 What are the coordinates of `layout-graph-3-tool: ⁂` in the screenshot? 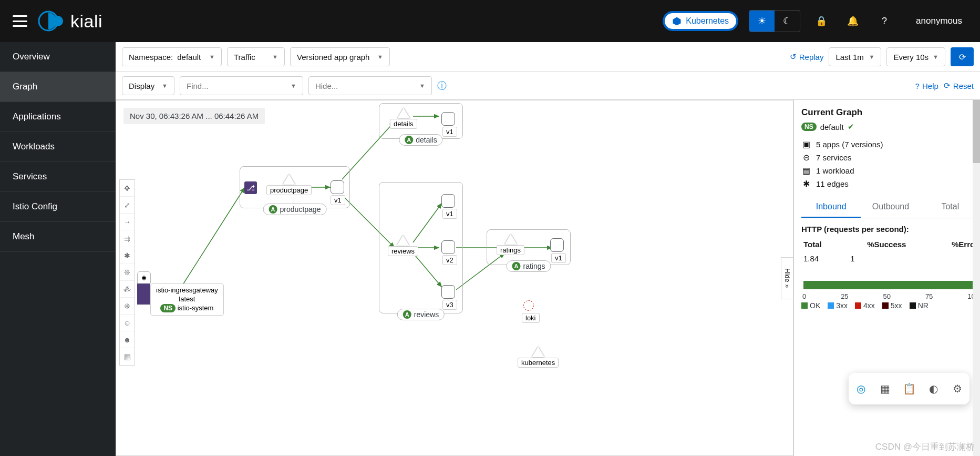 It's located at (127, 289).